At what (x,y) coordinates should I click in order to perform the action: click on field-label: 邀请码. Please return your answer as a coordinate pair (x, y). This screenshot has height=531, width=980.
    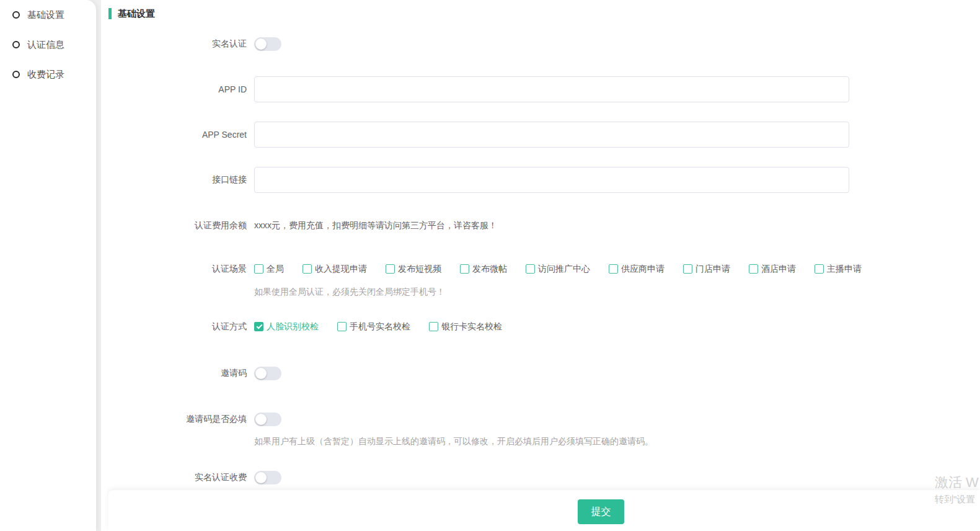
    Looking at the image, I should click on (177, 373).